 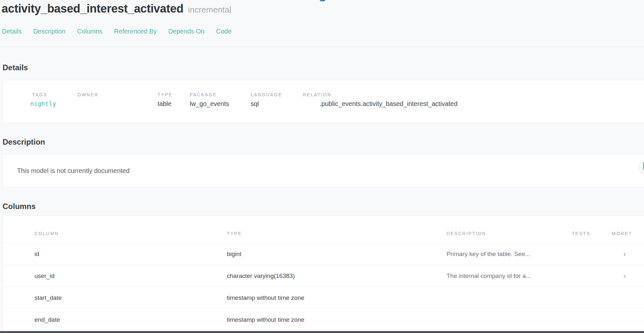 I want to click on field-package: PACKAGE lw_go_events, so click(x=220, y=100).